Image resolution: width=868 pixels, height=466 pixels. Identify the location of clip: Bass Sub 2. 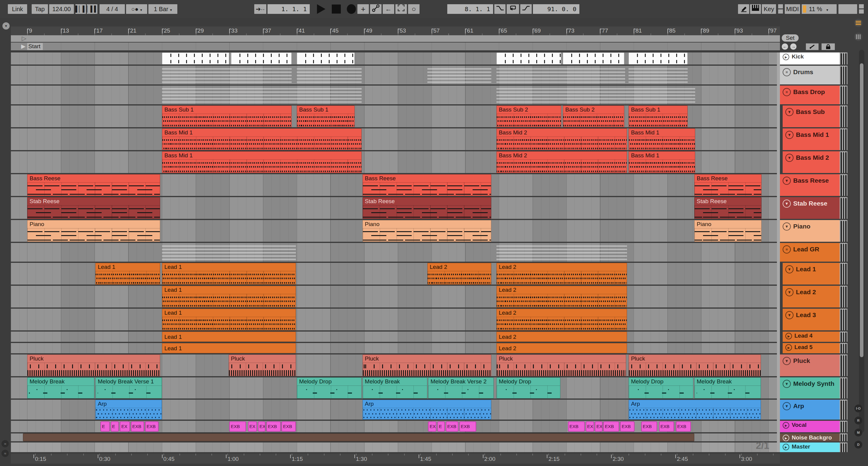
(594, 116).